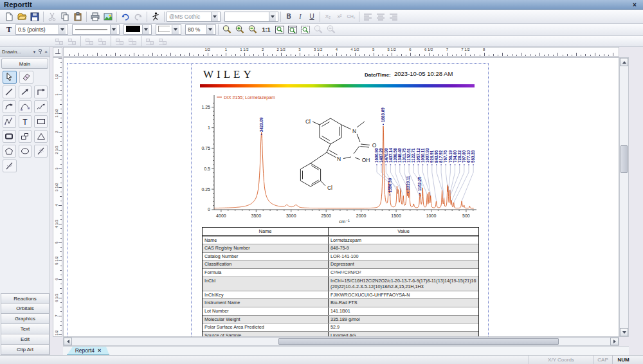 Image resolution: width=643 pixels, height=364 pixels. I want to click on report-table: NameValueNameLormetazepamCAS Registry Nu…, so click(341, 282).